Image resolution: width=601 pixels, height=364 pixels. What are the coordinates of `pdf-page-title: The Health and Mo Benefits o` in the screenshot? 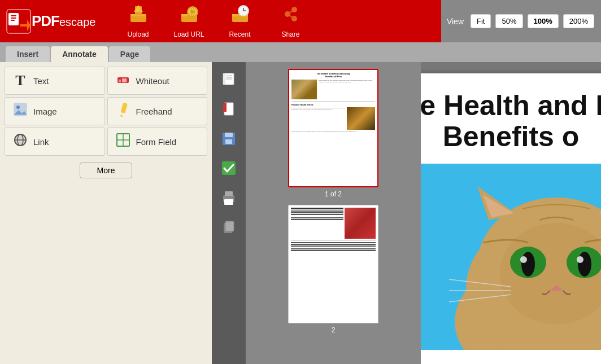 It's located at (511, 121).